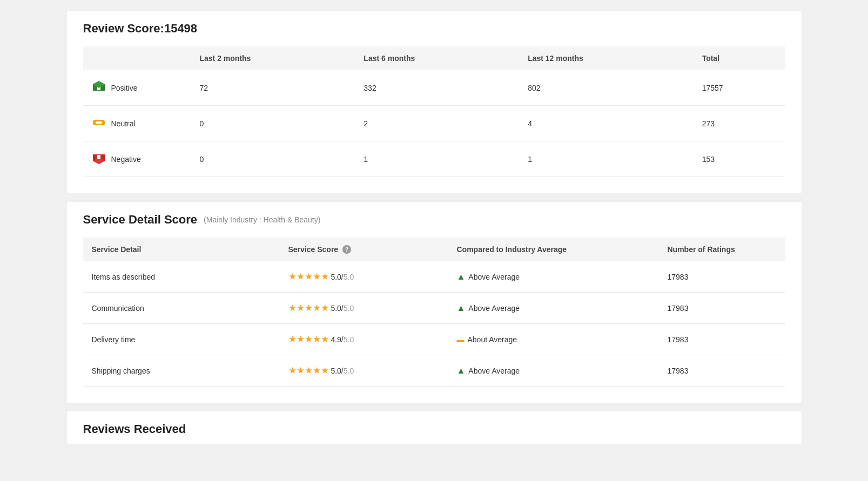 The height and width of the screenshot is (481, 868). I want to click on neutral-avg-icon: ▬, so click(461, 340).